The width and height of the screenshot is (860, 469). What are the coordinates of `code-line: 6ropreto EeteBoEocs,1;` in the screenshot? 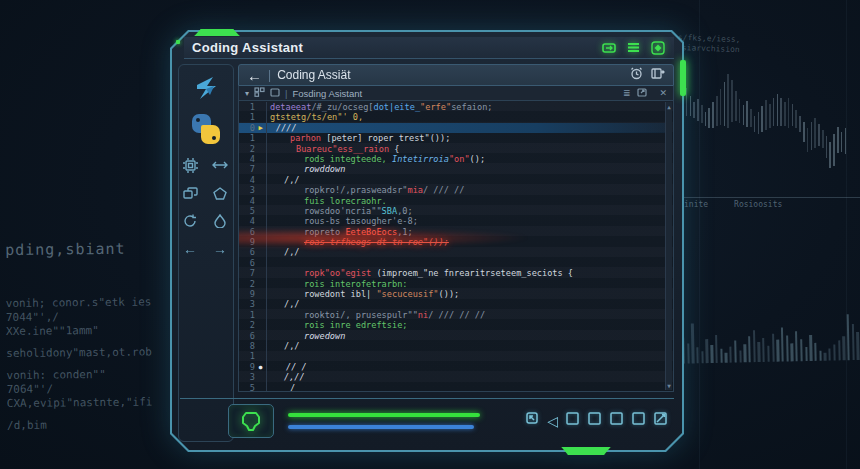 It's located at (452, 232).